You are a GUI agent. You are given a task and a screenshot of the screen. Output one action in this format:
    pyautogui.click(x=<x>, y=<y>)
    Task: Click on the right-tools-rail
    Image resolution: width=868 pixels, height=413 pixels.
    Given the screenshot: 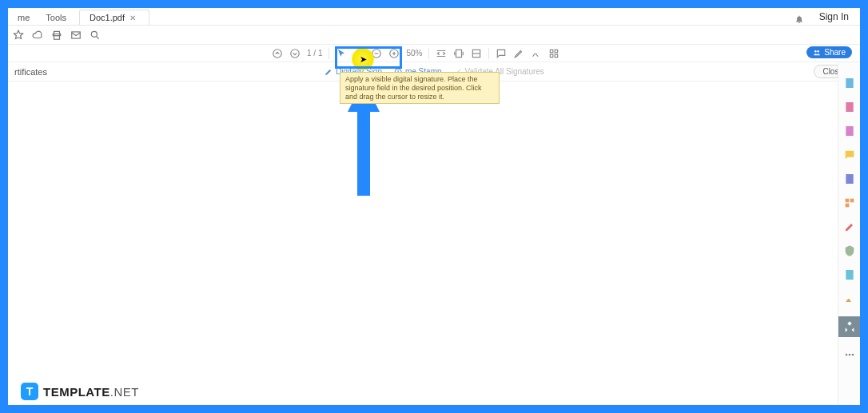 What is the action you would take?
    pyautogui.click(x=849, y=233)
    